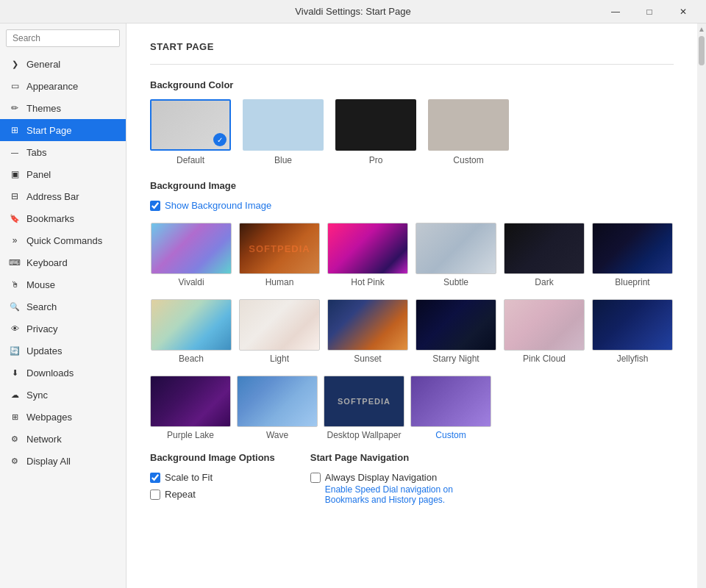 The image size is (706, 588). What do you see at coordinates (63, 373) in the screenshot?
I see `sidebar-item-downloads: ⬇ Downloads` at bounding box center [63, 373].